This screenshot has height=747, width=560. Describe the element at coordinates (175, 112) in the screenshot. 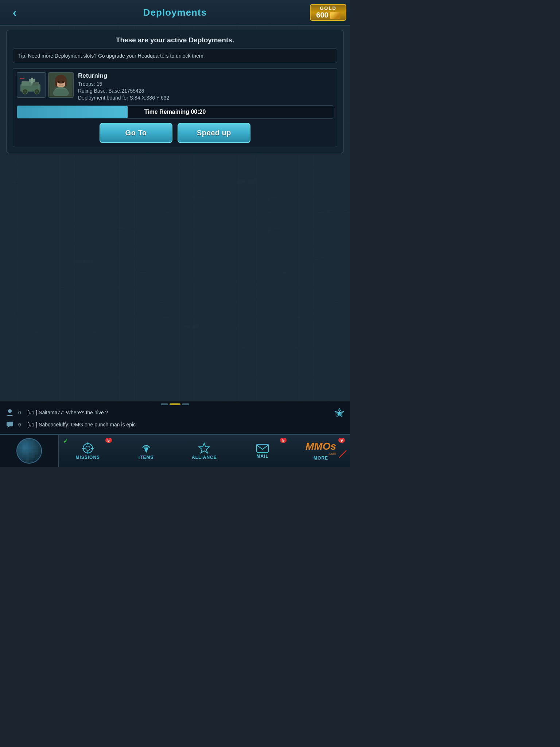

I see `time-progress-bar: Time Remaining 00:20` at that location.